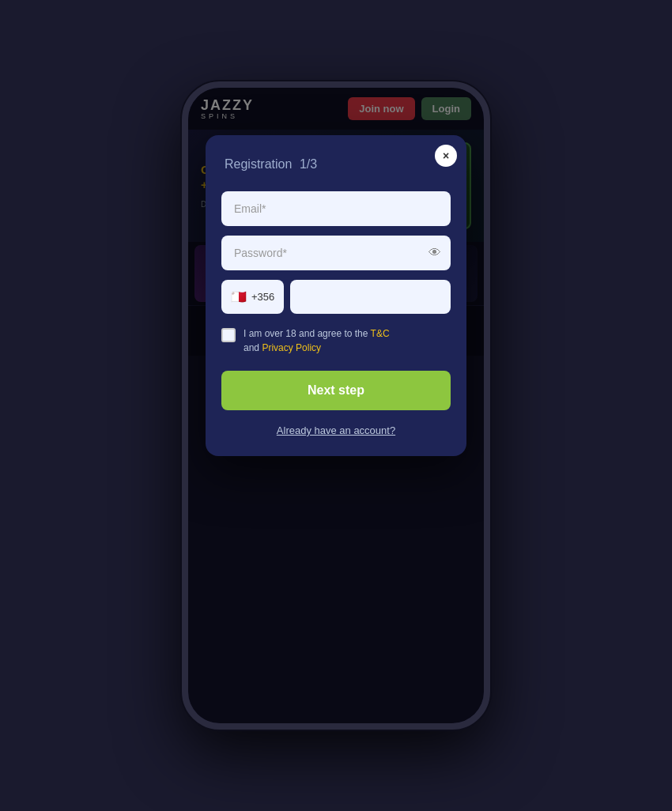  I want to click on country-selector: 🇲🇹 +356, so click(253, 297).